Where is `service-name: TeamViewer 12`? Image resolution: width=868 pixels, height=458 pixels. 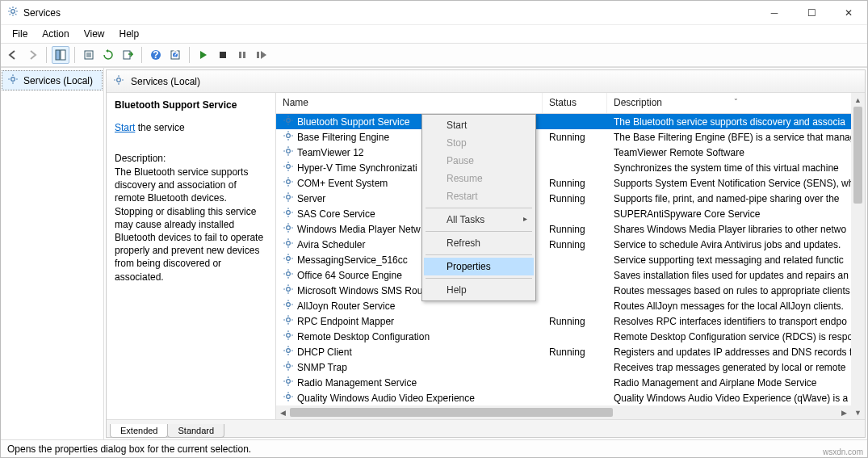
service-name: TeamViewer 12 is located at coordinates (331, 153).